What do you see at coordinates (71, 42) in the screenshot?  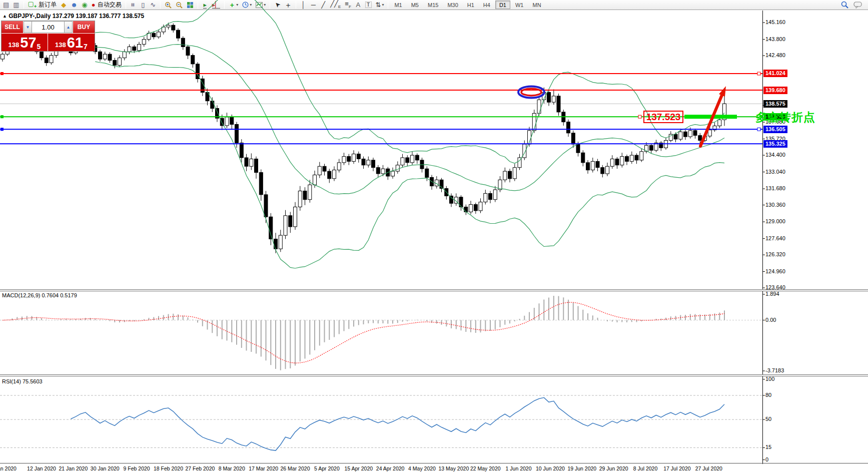 I see `ask-quote: 138 61 7` at bounding box center [71, 42].